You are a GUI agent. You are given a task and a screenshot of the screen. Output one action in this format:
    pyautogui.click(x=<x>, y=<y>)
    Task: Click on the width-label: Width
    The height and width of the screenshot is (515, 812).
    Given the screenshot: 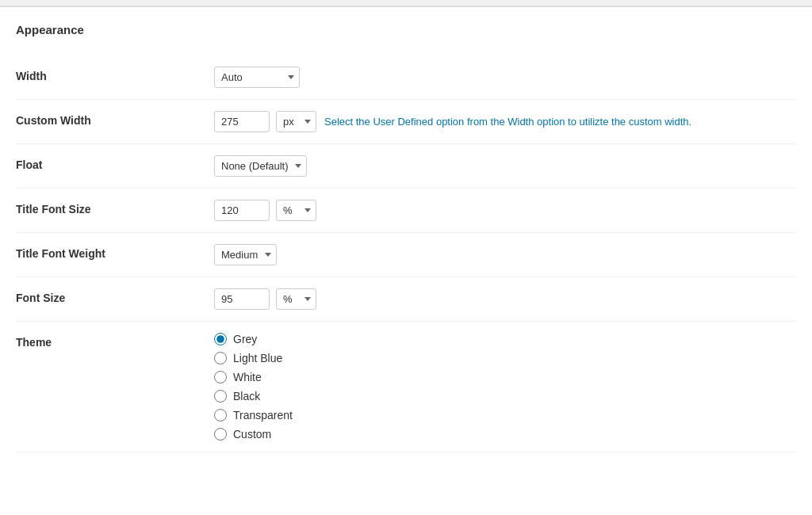 What is the action you would take?
    pyautogui.click(x=115, y=74)
    